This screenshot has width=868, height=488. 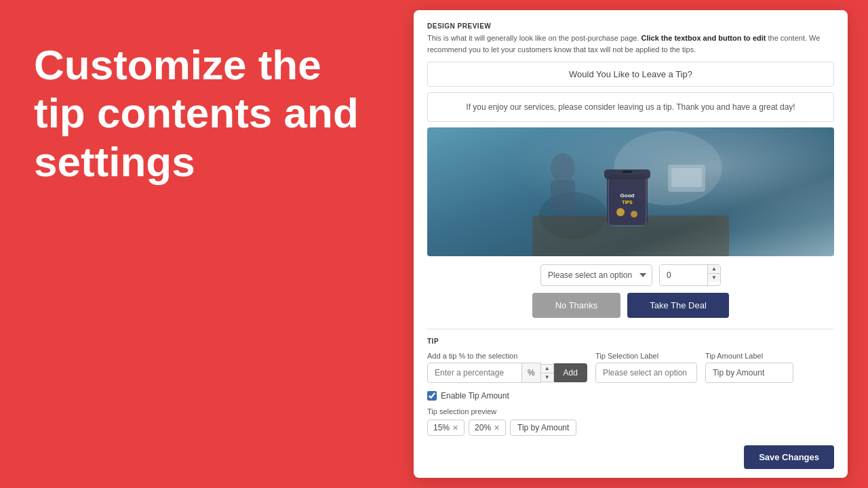 What do you see at coordinates (507, 367) in the screenshot?
I see `add-tip-field-group: Add a tip % to the selection % ▲ ▼ Add` at bounding box center [507, 367].